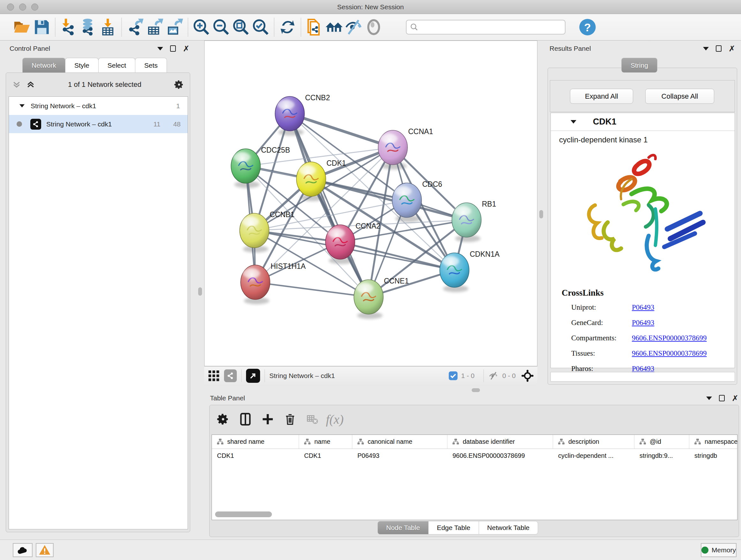  What do you see at coordinates (541, 214) in the screenshot?
I see `right-splitter-handle` at bounding box center [541, 214].